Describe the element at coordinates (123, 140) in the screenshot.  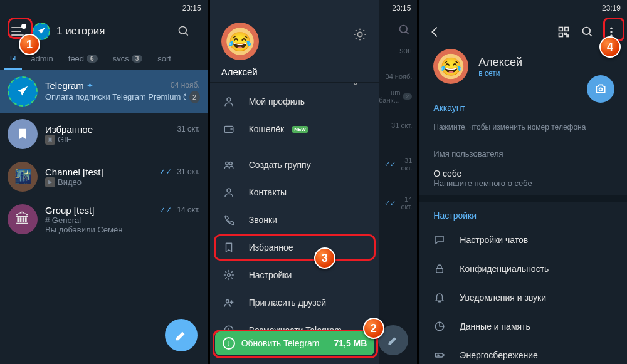
I see `chat-preview: ▣GIF` at that location.